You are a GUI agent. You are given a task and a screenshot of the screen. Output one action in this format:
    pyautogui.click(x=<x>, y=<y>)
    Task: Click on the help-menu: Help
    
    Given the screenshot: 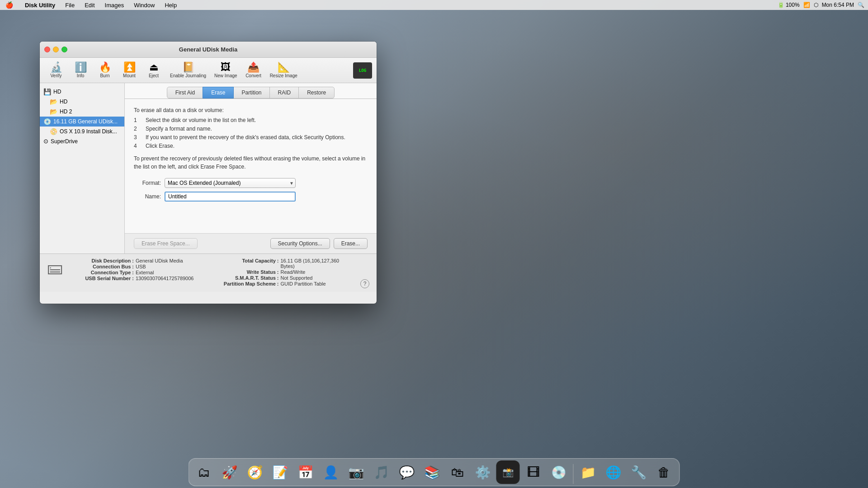 What is the action you would take?
    pyautogui.click(x=171, y=5)
    